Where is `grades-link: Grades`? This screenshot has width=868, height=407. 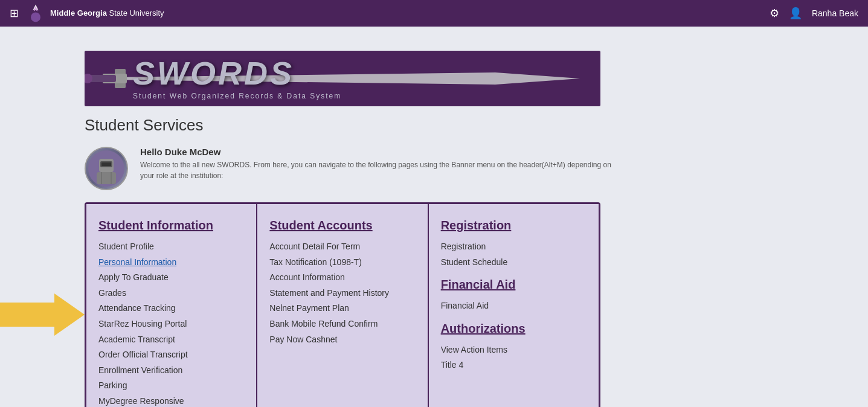
grades-link: Grades is located at coordinates (172, 293).